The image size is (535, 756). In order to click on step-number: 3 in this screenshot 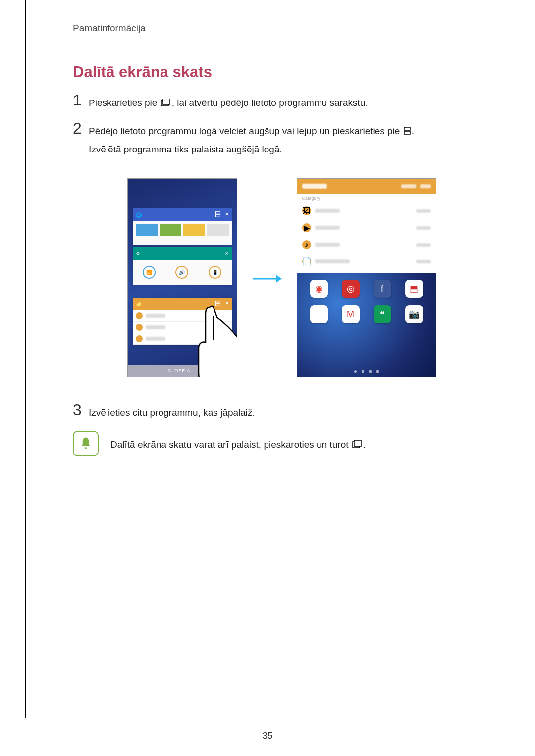, I will do `click(81, 410)`.